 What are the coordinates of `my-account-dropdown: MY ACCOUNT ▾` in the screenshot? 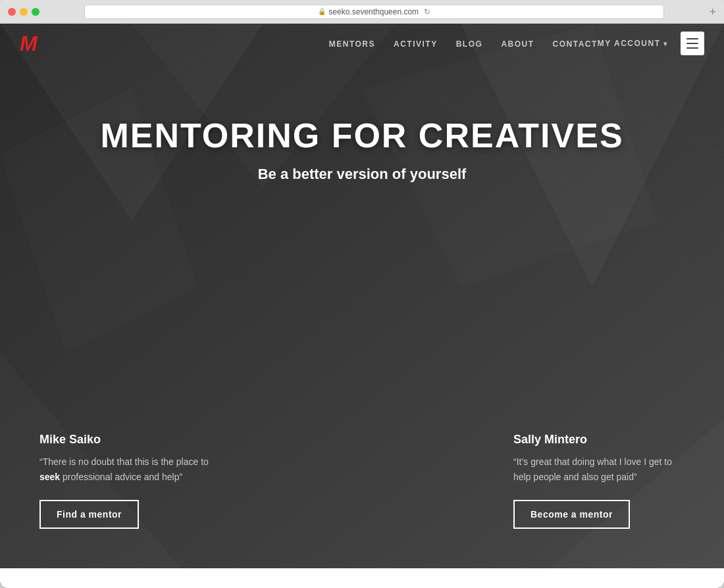 It's located at (633, 43).